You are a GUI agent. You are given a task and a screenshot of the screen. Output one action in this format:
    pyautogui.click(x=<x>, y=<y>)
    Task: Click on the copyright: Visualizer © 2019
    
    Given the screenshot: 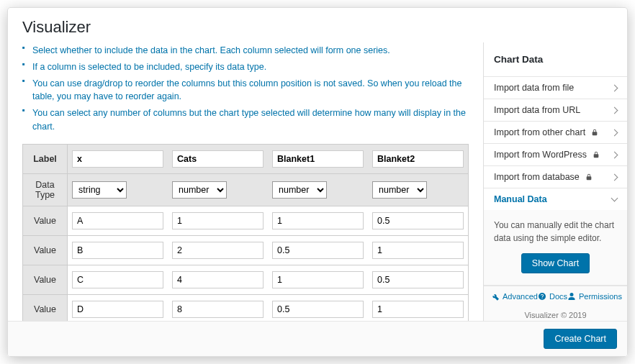 What is the action you would take?
    pyautogui.click(x=556, y=314)
    